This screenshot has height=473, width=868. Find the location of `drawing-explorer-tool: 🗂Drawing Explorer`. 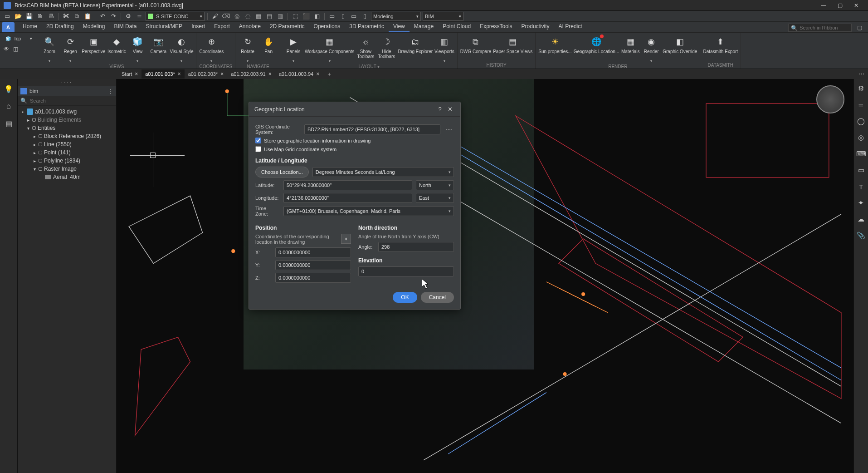

drawing-explorer-tool: 🗂Drawing Explorer is located at coordinates (415, 46).